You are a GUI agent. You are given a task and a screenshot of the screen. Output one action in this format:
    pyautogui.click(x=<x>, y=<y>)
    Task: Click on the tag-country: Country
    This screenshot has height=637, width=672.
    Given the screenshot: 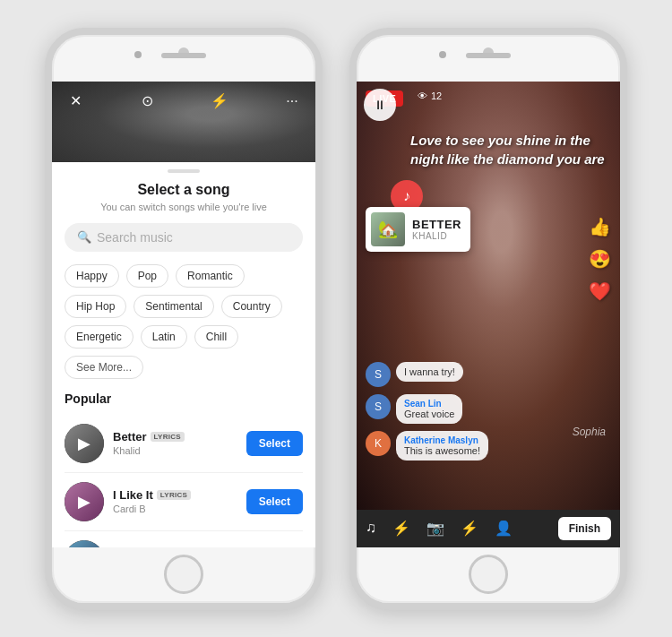 What is the action you would take?
    pyautogui.click(x=252, y=306)
    